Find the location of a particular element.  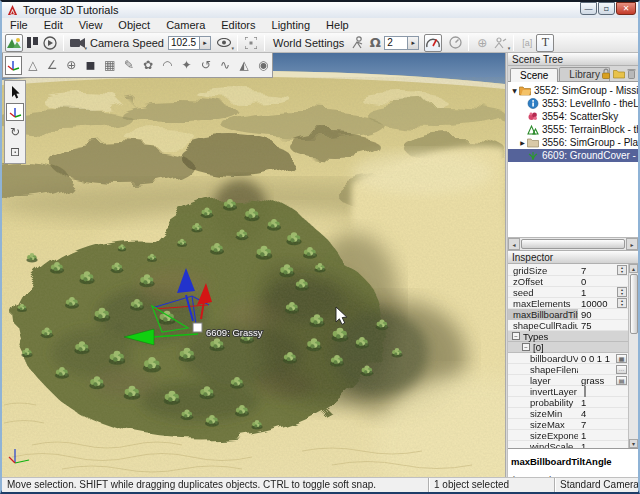

snap-magnet-button: Ω is located at coordinates (375, 43).